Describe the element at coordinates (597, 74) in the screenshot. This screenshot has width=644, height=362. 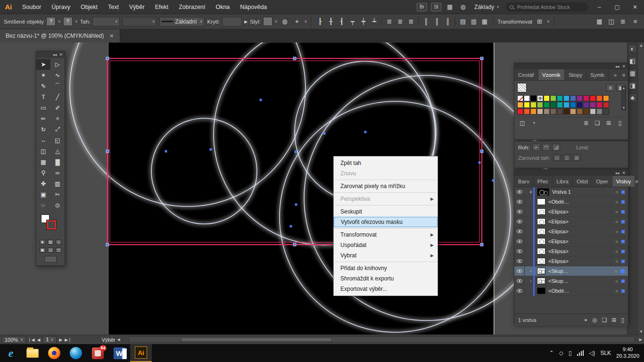
I see `tab-symb: Symb` at that location.